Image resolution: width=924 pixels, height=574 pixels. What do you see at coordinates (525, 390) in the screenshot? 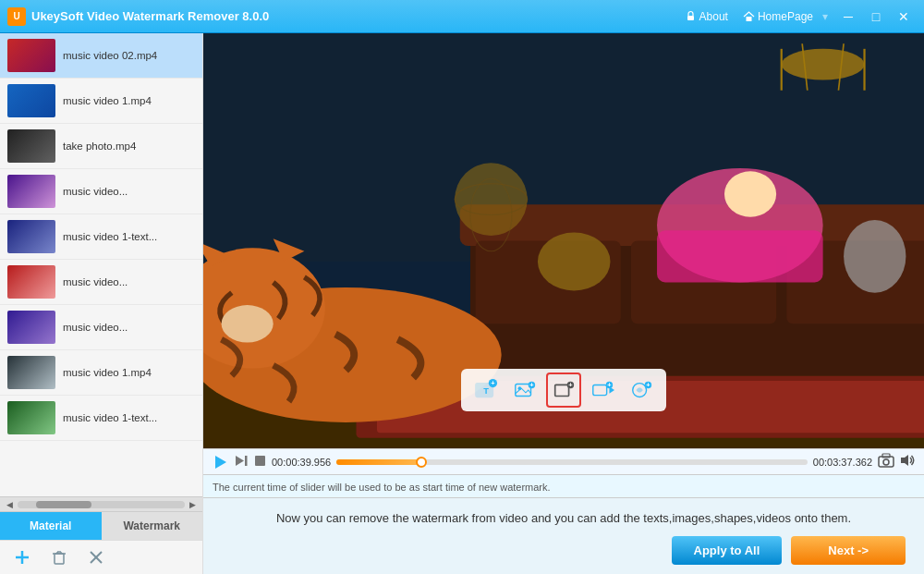
I see `add-image-button: +` at bounding box center [525, 390].